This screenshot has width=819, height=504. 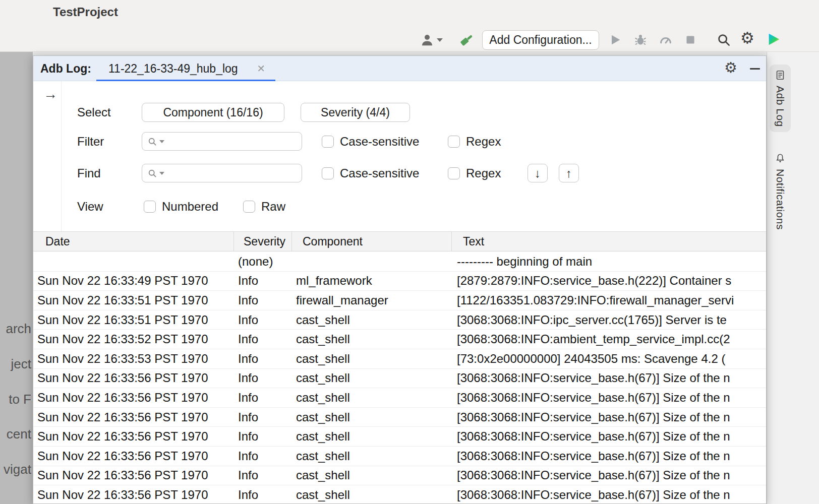 What do you see at coordinates (234, 142) in the screenshot?
I see `filter-input` at bounding box center [234, 142].